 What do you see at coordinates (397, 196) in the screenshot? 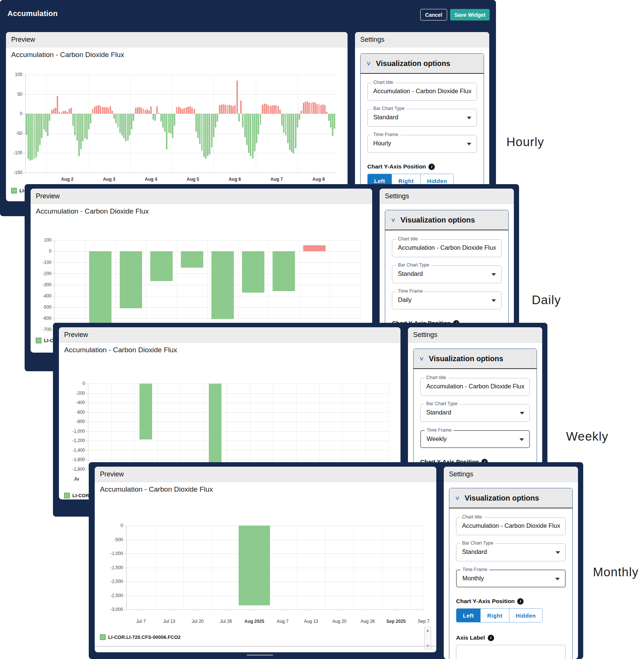
I see `settings-panel-title: Settings` at bounding box center [397, 196].